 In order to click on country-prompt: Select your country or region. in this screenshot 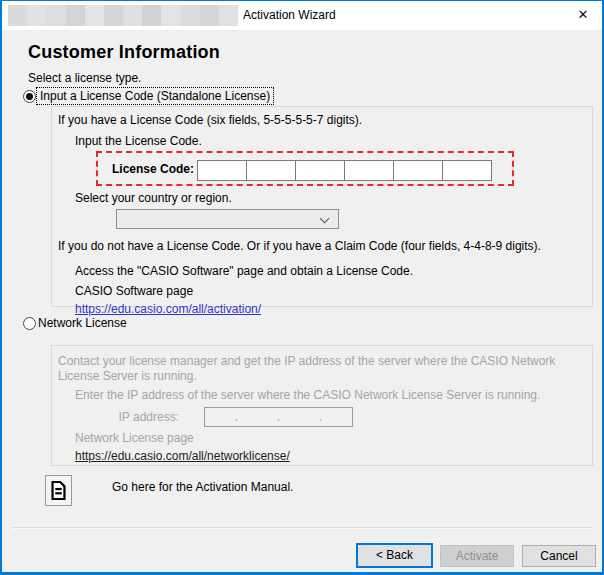, I will do `click(154, 198)`.